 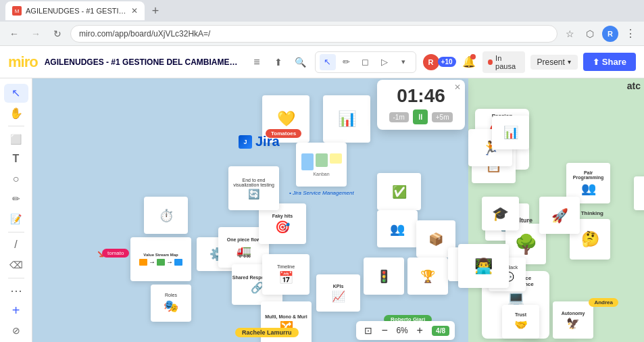 What do you see at coordinates (511, 132) in the screenshot?
I see `kanban-2-card: 📊` at bounding box center [511, 132].